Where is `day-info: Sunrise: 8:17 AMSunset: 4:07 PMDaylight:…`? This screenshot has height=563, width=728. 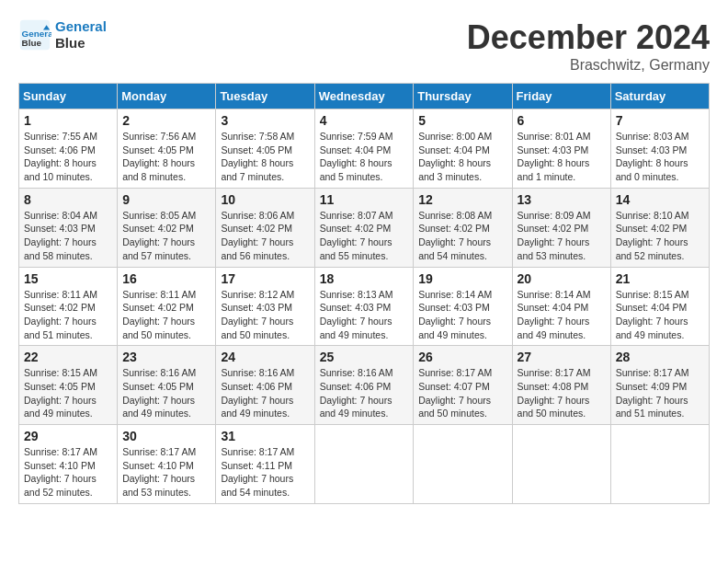 day-info: Sunrise: 8:17 AMSunset: 4:07 PMDaylight:… is located at coordinates (462, 394).